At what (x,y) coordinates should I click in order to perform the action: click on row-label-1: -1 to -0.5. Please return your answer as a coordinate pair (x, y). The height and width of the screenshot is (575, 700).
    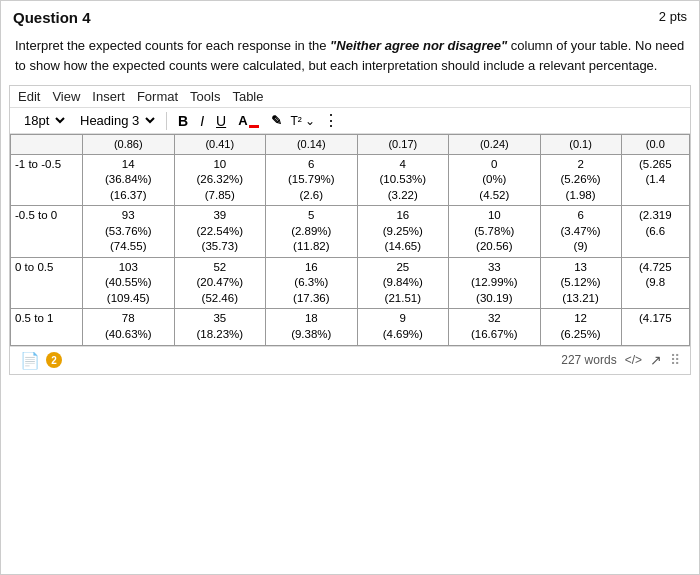
    Looking at the image, I should click on (47, 180).